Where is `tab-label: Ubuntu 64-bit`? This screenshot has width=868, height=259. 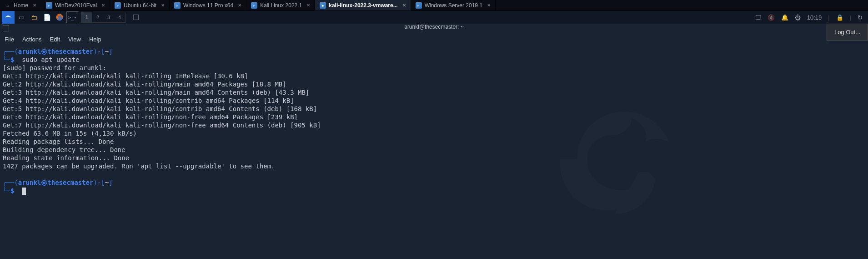 tab-label: Ubuntu 64-bit is located at coordinates (140, 5).